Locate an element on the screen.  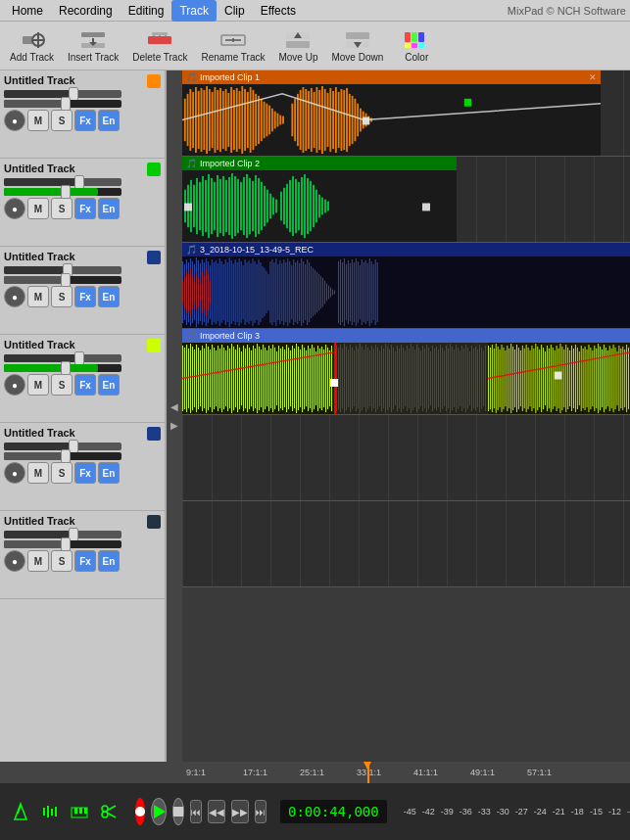
track-3-mute-btn: M is located at coordinates (38, 297).